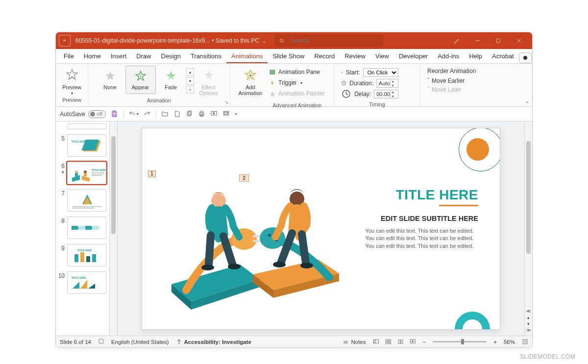 The height and width of the screenshot is (364, 588). Describe the element at coordinates (115, 114) in the screenshot. I see `save-icon` at that location.